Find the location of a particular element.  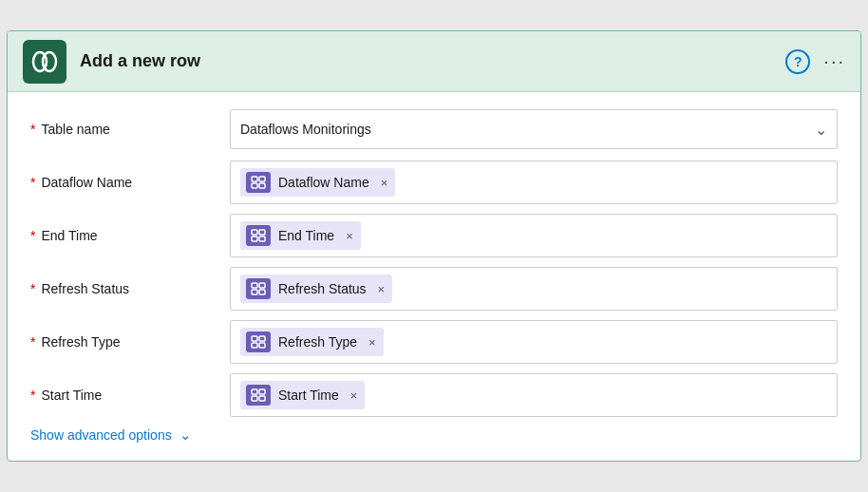

field-dataflow-name: Dataflow Name × is located at coordinates (534, 182).